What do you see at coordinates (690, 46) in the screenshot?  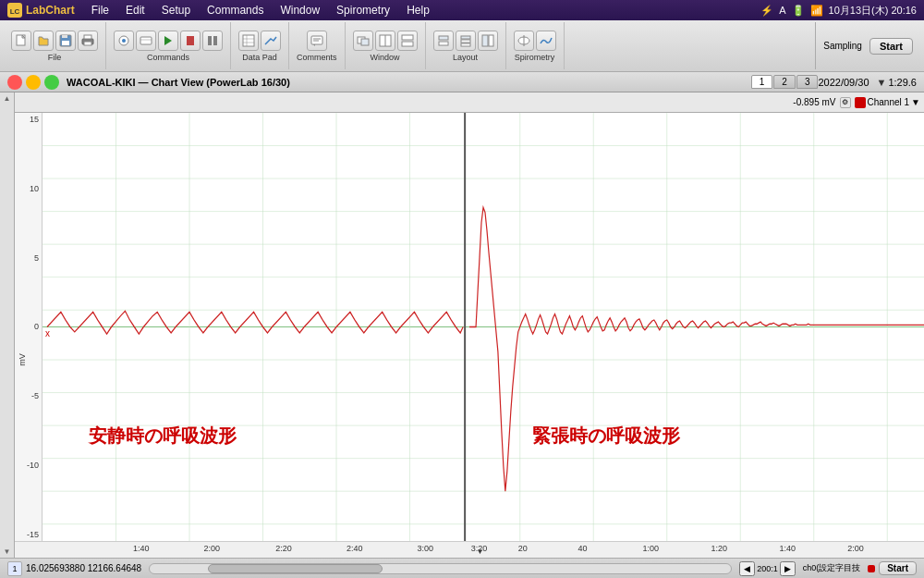 I see `toolbar-spacer` at bounding box center [690, 46].